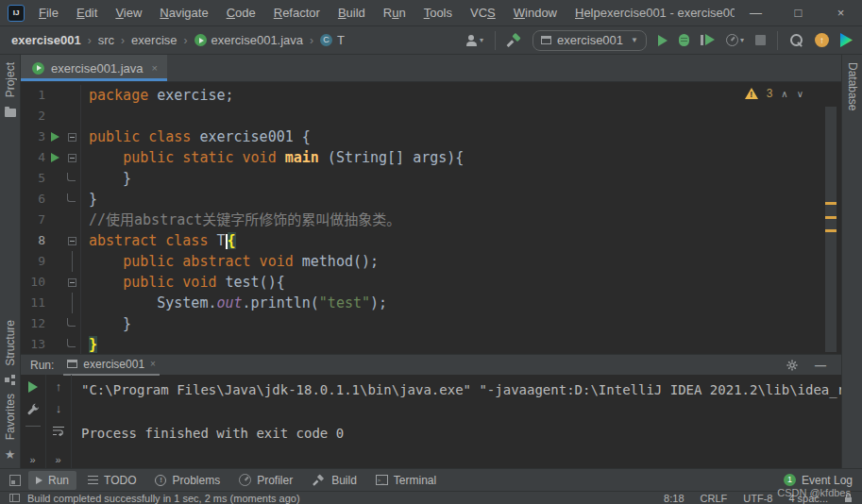 The image size is (862, 504). I want to click on search-everywhere-button, so click(797, 40).